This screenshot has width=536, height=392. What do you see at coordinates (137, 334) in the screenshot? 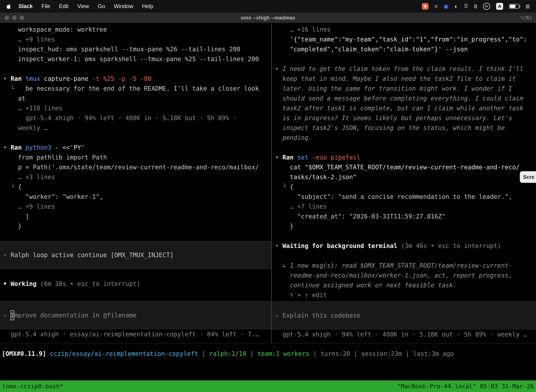
I see `terminal-line: gpt-5.4 xhigh · essay/ai-reimplementatio…` at bounding box center [137, 334].